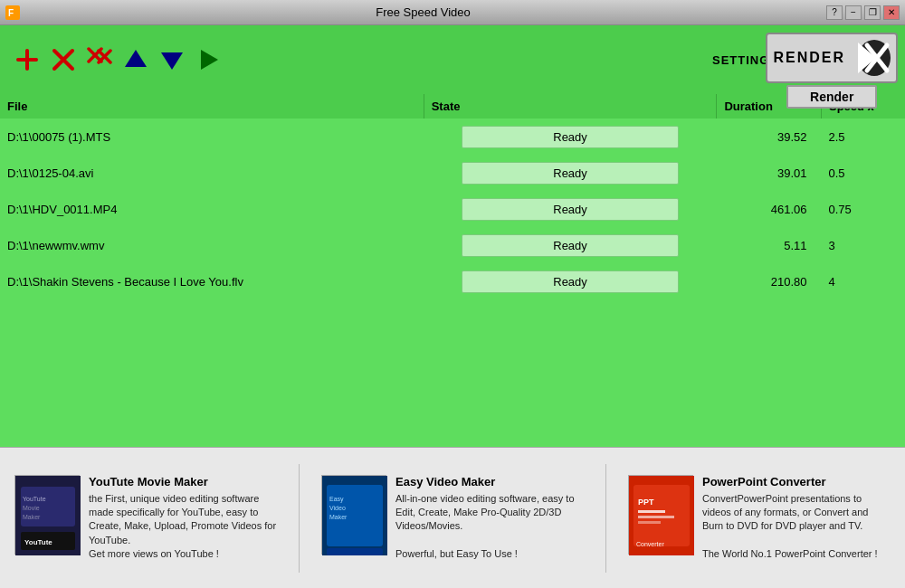 The height and width of the screenshot is (588, 905). I want to click on promo-item-ppt: PPT Converter PowerPoint Converter Conve…, so click(759, 518).